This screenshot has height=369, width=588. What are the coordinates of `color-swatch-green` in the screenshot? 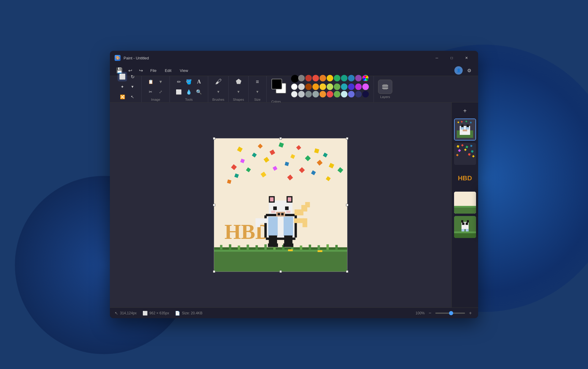 It's located at (337, 78).